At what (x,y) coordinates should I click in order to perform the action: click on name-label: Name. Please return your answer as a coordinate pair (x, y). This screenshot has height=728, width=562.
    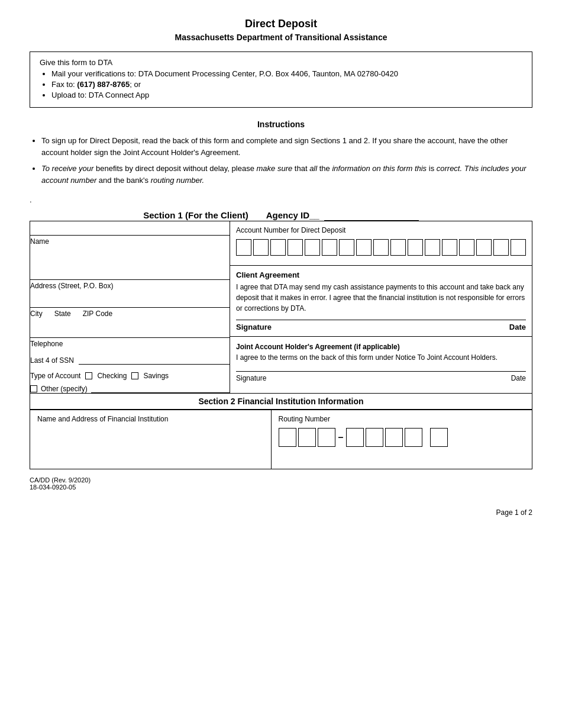
    Looking at the image, I should click on (130, 241).